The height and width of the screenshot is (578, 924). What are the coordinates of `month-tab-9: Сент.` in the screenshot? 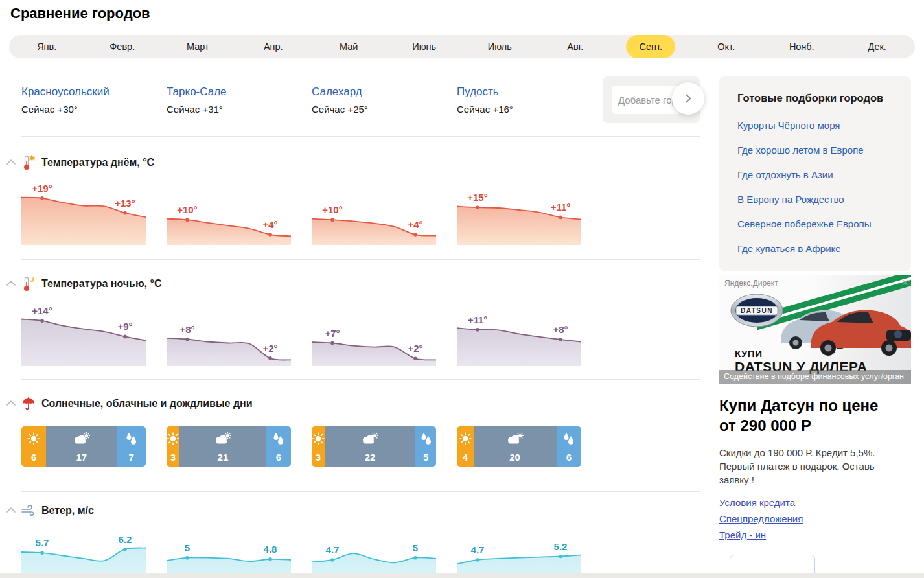 It's located at (651, 47).